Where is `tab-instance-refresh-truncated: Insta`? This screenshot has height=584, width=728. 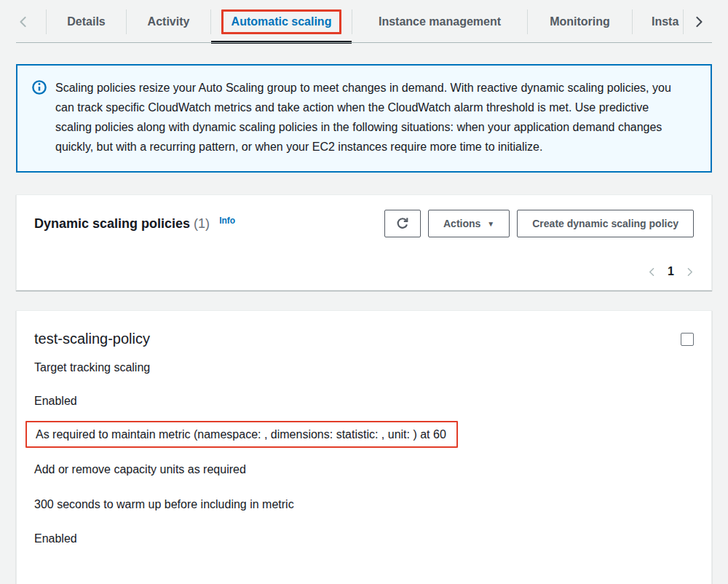
tab-instance-refresh-truncated: Insta is located at coordinates (658, 22).